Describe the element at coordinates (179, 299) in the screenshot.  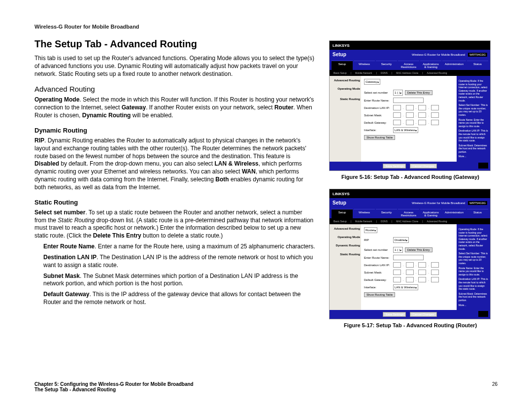
I see `default-gateway-paragraph: Default Gateway. This is the IP address …` at that location.